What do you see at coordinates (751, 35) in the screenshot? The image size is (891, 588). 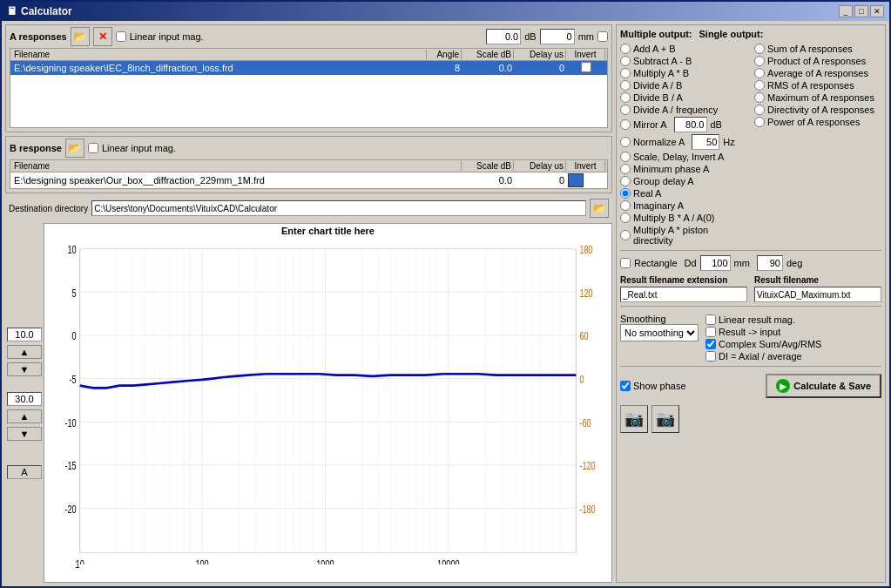 I see `output-headers: Multiple output: Single output:` at bounding box center [751, 35].